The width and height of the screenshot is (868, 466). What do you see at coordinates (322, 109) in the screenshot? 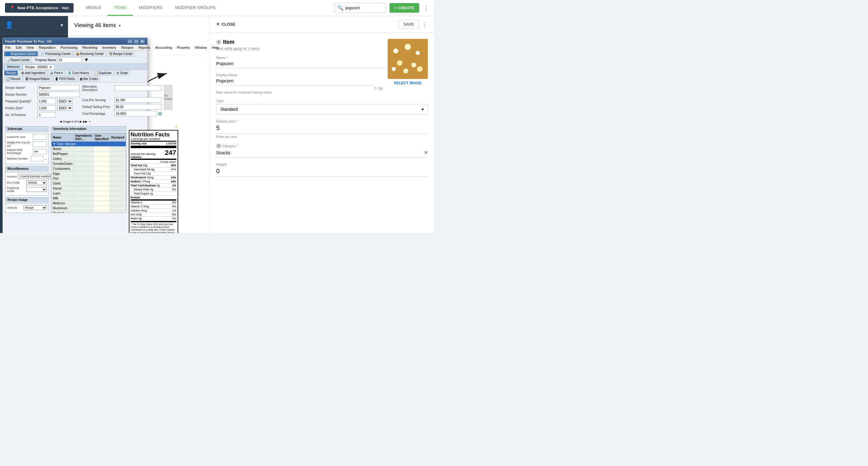
I see `type-select: Standard ▾` at bounding box center [322, 109].